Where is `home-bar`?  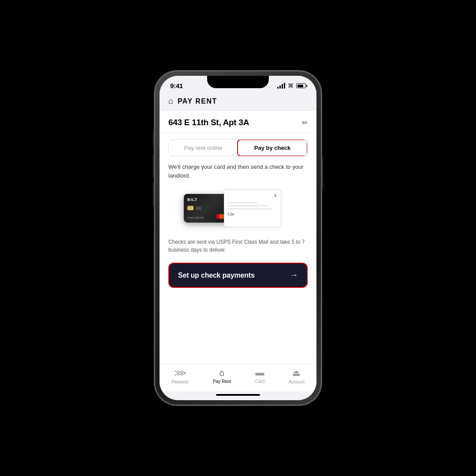 home-bar is located at coordinates (238, 395).